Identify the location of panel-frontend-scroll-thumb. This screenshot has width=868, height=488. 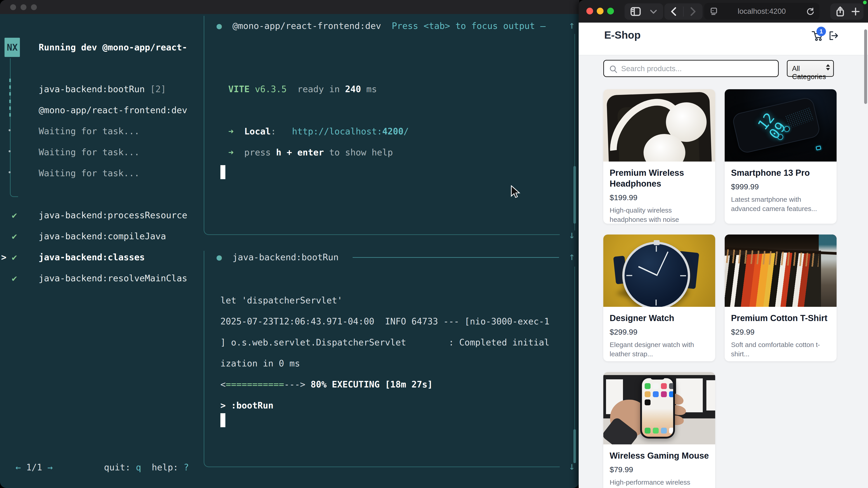
(575, 195).